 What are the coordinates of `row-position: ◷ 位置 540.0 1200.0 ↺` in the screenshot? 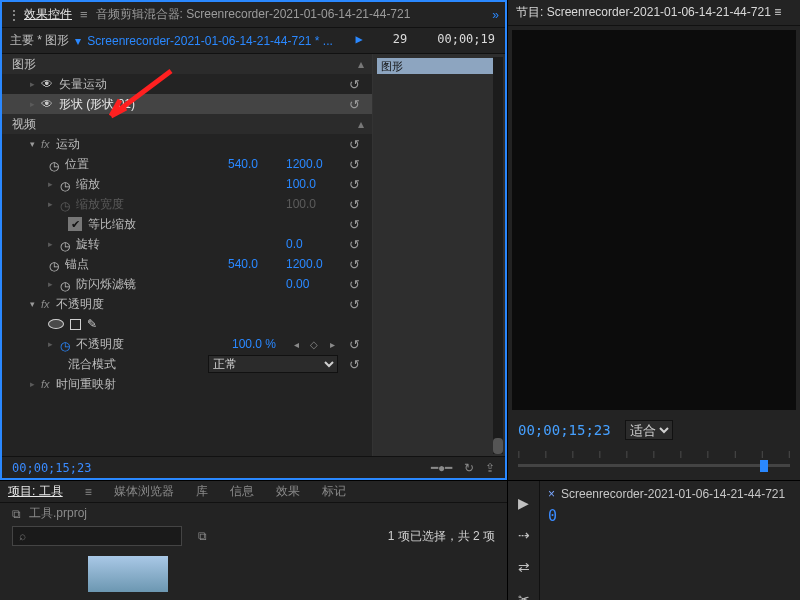 It's located at (187, 164).